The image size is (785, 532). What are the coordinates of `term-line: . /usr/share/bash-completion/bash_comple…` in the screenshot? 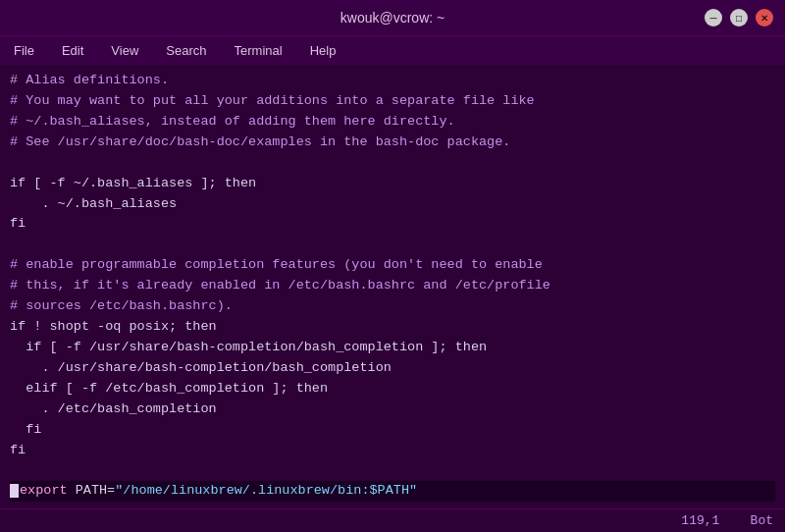 It's located at (392, 369).